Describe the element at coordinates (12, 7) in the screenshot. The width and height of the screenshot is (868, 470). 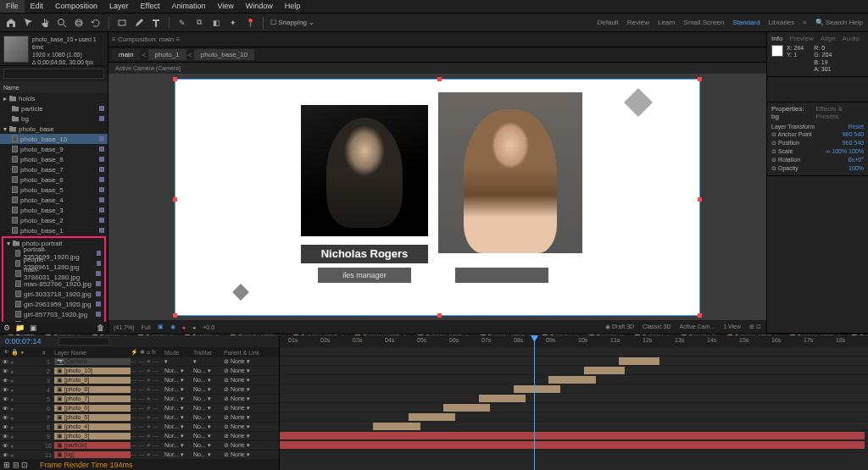
I see `menu-file: File` at that location.